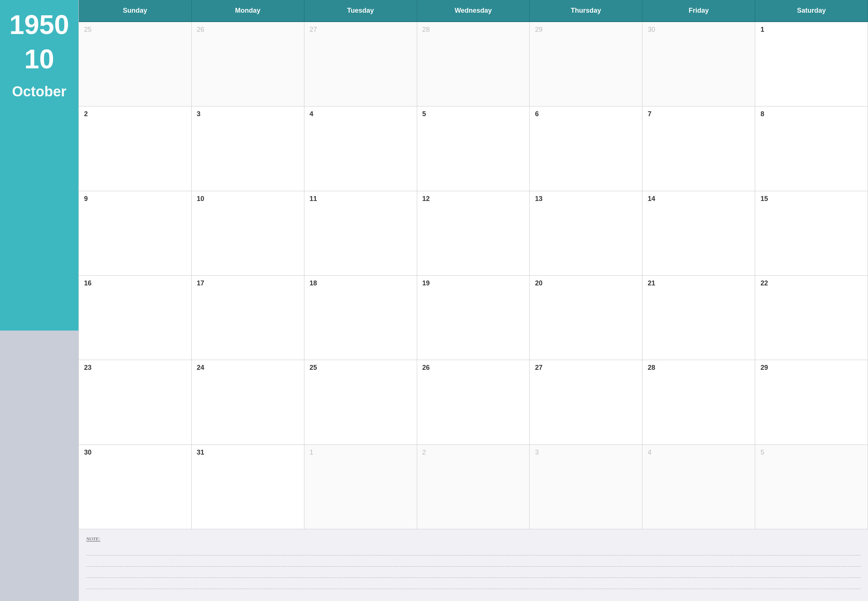 This screenshot has width=868, height=601. I want to click on day-cell: 13, so click(586, 233).